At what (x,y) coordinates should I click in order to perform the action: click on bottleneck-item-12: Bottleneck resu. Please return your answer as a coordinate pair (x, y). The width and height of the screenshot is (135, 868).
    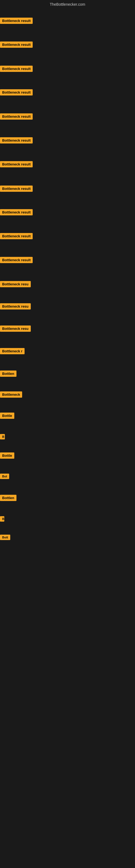
    Looking at the image, I should click on (15, 285).